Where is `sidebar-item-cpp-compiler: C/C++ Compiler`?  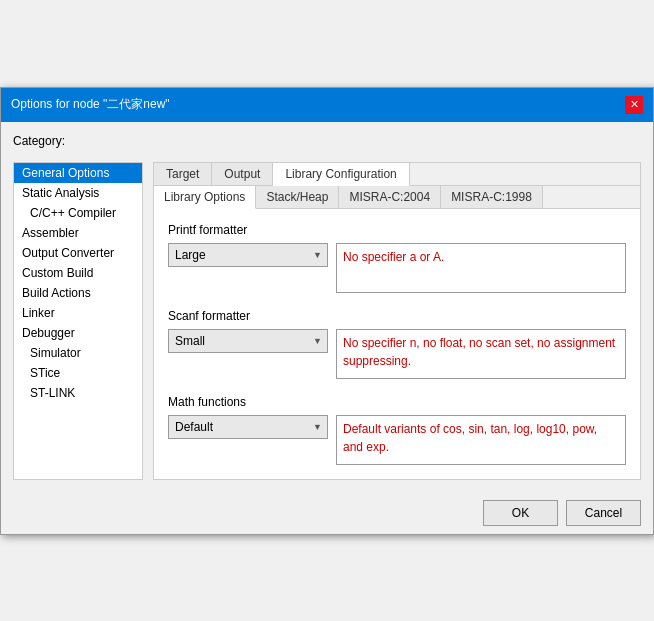
sidebar-item-cpp-compiler: C/C++ Compiler is located at coordinates (78, 213).